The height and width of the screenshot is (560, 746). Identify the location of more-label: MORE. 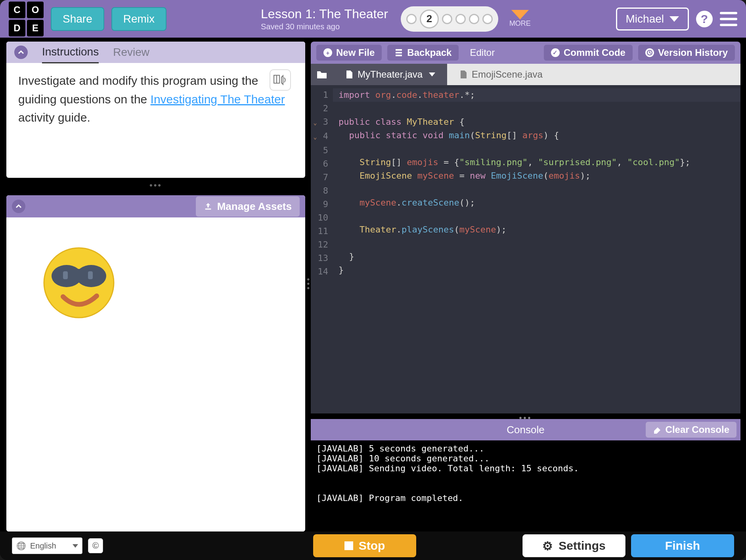
(520, 24).